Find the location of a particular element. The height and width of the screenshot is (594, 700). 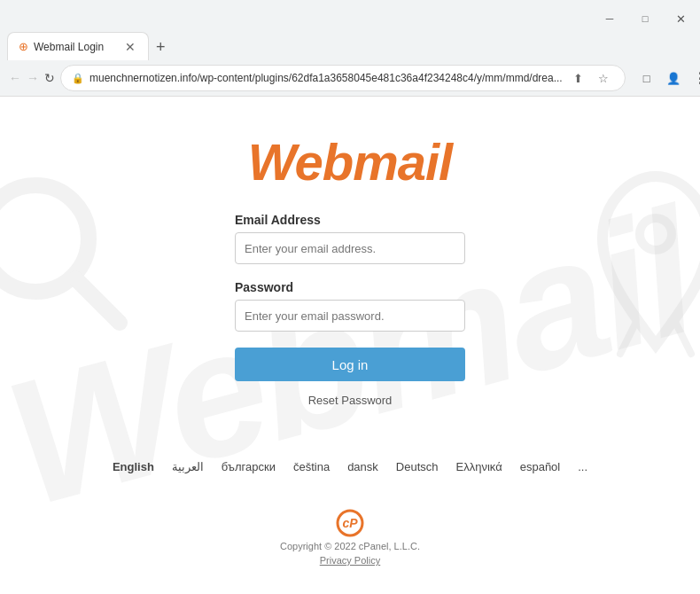

email-label: Email Address is located at coordinates (350, 220).